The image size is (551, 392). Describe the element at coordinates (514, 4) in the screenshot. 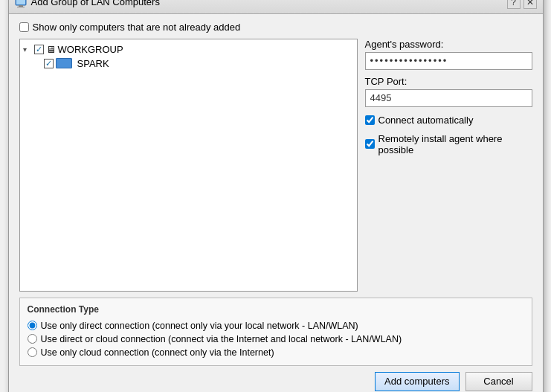

I see `help-button: ?` at that location.